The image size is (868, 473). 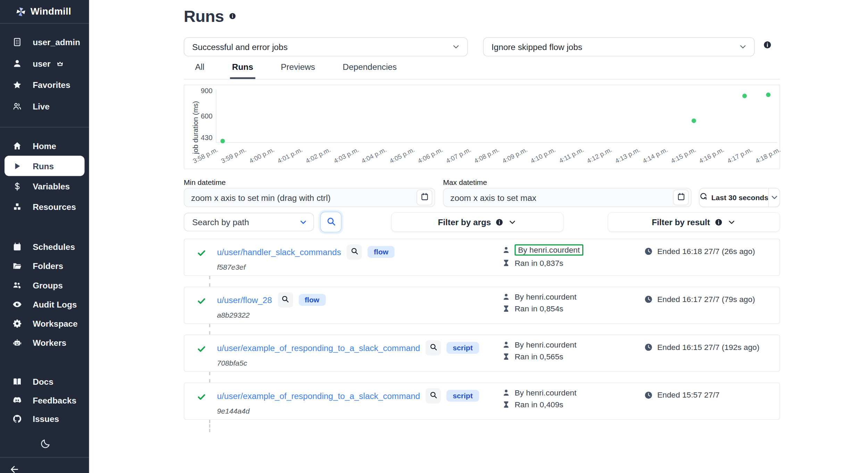 I want to click on skipped-flow-filter-value: Ignore skipped flow jobs, so click(x=615, y=47).